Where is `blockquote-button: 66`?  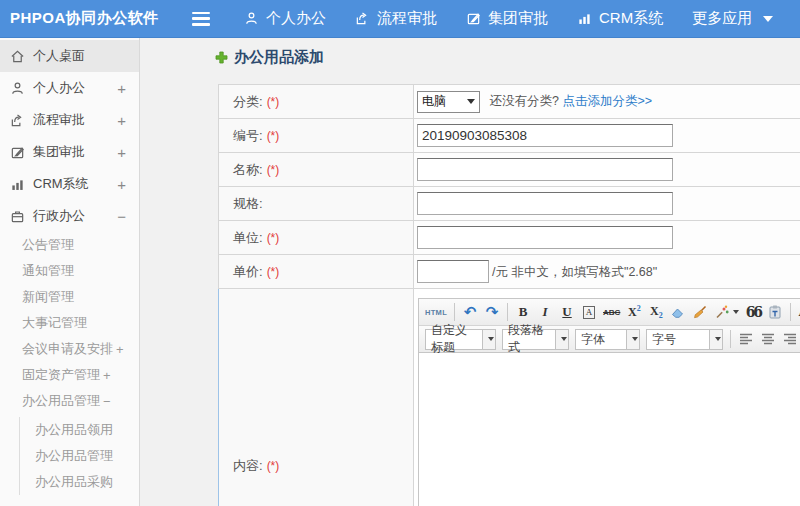
blockquote-button: 66 is located at coordinates (753, 312).